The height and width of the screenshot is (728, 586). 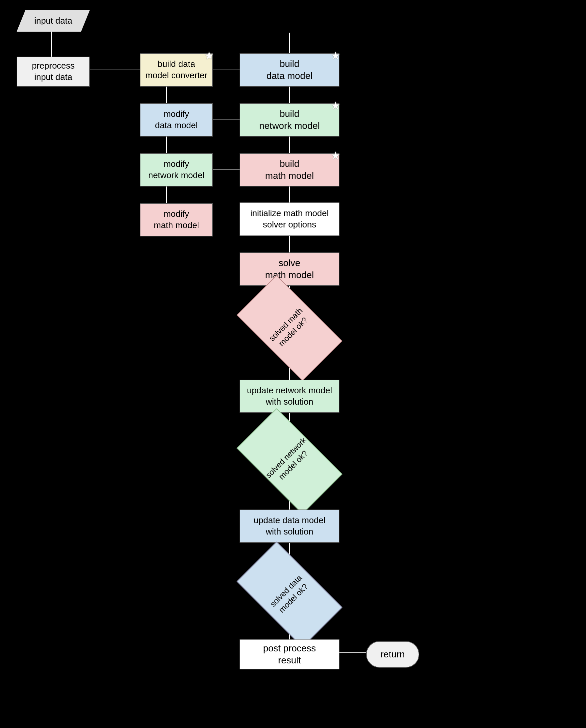 What do you see at coordinates (176, 70) in the screenshot?
I see `build-data-model-converter-node: build data model converter ★` at bounding box center [176, 70].